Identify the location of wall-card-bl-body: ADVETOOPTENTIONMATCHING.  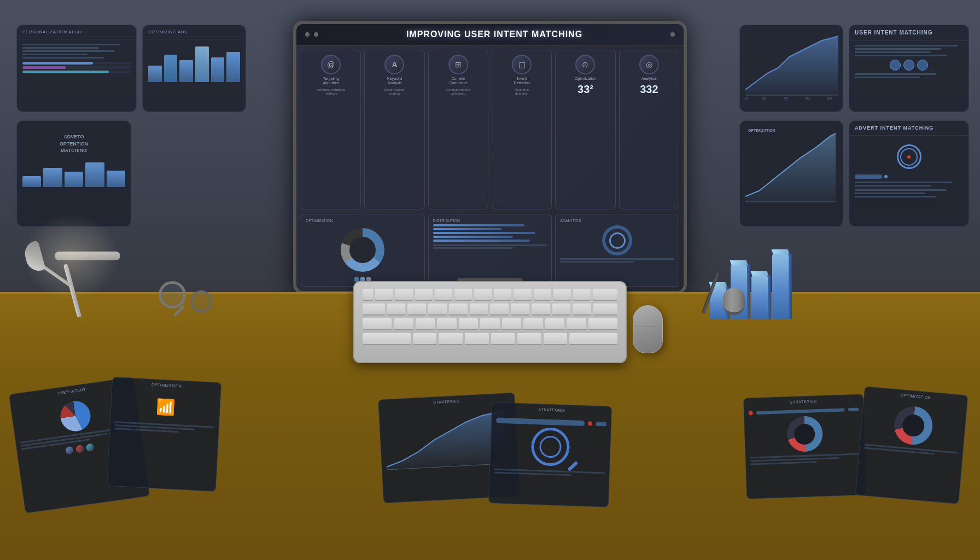
(74, 156).